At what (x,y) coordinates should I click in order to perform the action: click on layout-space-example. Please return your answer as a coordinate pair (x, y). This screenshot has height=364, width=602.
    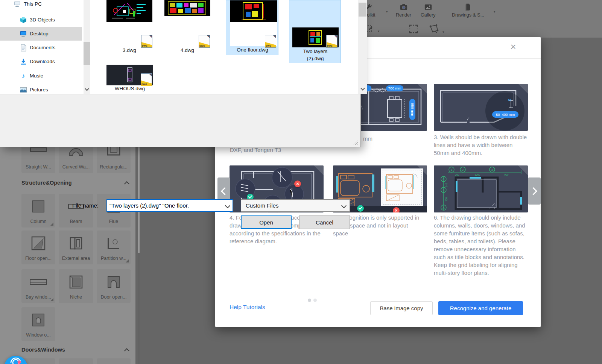
    Looking at the image, I should click on (402, 187).